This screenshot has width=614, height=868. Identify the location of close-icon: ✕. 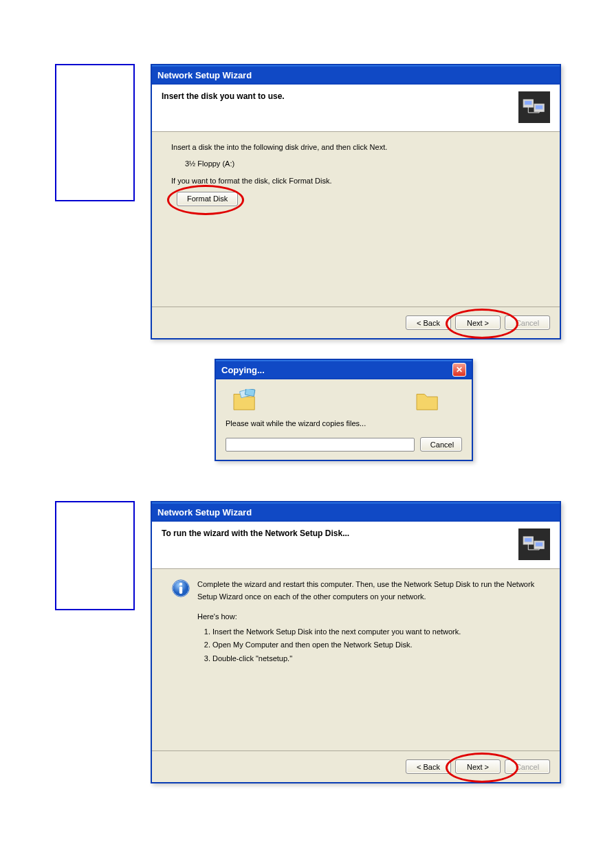
(459, 370).